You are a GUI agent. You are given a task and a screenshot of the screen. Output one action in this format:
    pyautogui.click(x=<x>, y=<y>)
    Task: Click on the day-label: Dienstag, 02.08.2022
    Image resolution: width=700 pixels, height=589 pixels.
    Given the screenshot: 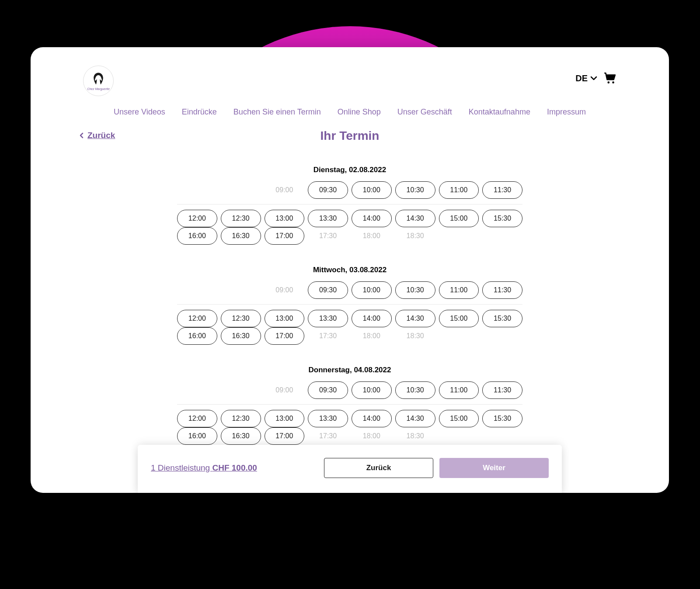 What is the action you would take?
    pyautogui.click(x=350, y=170)
    